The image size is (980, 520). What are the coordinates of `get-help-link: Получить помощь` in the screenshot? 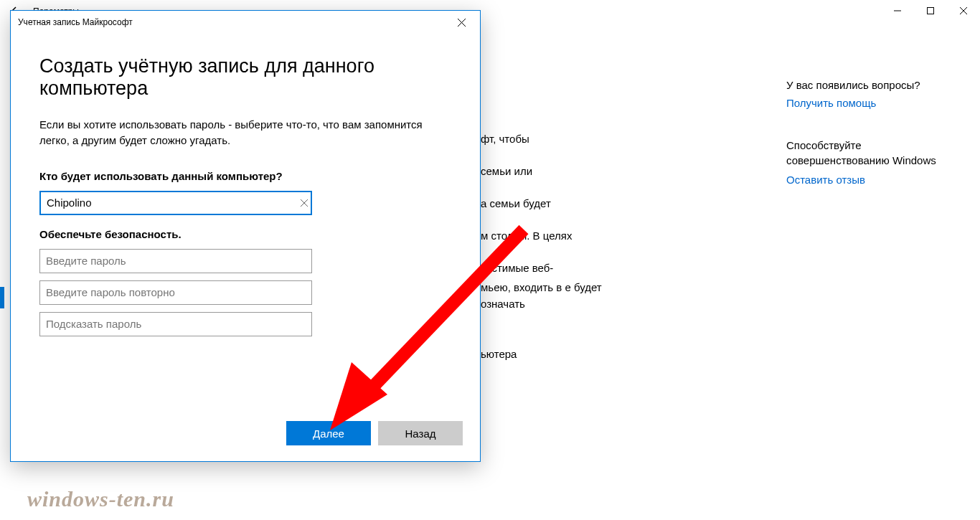 It's located at (876, 103).